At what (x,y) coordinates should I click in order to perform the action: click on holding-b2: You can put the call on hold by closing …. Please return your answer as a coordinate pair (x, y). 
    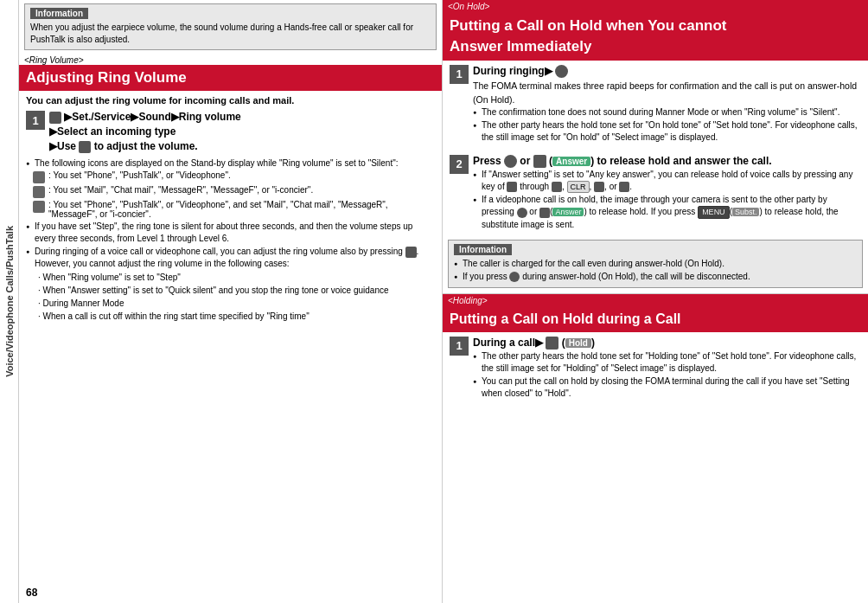
    Looking at the image, I should click on (667, 388).